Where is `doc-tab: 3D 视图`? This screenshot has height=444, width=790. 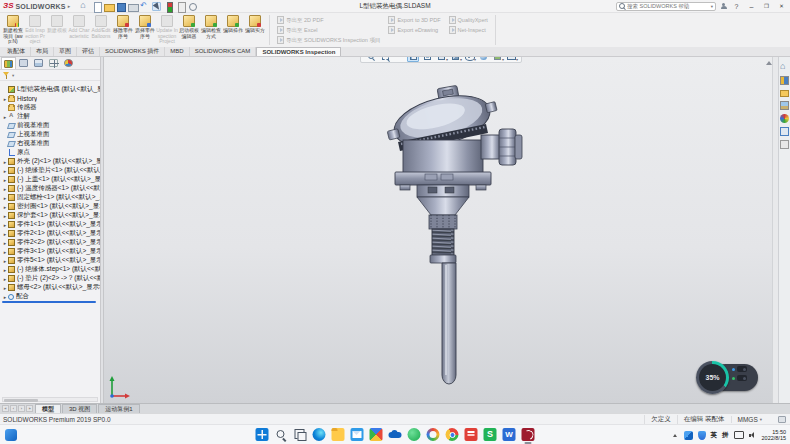
doc-tab: 3D 视图 is located at coordinates (80, 408).